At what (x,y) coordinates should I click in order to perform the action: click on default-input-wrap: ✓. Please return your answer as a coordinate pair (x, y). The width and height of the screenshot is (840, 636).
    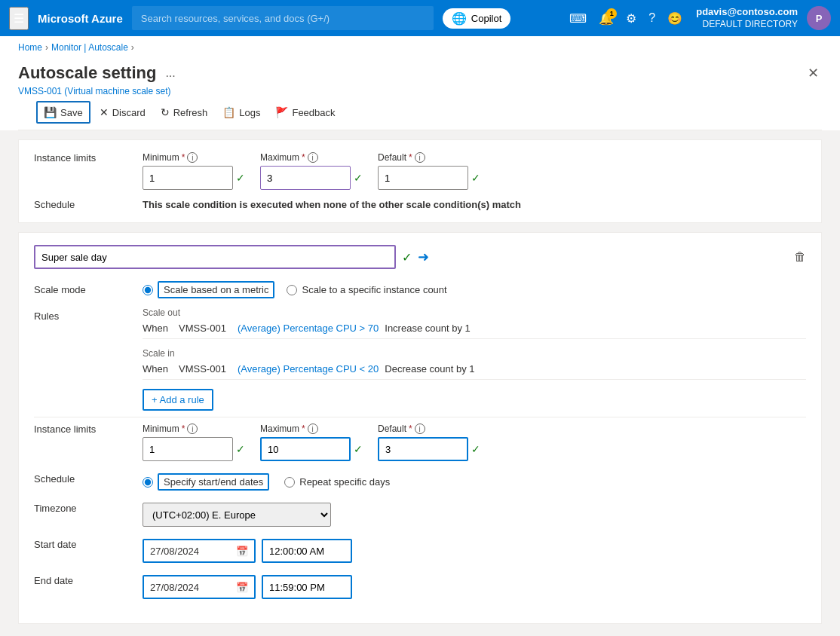
    Looking at the image, I should click on (429, 449).